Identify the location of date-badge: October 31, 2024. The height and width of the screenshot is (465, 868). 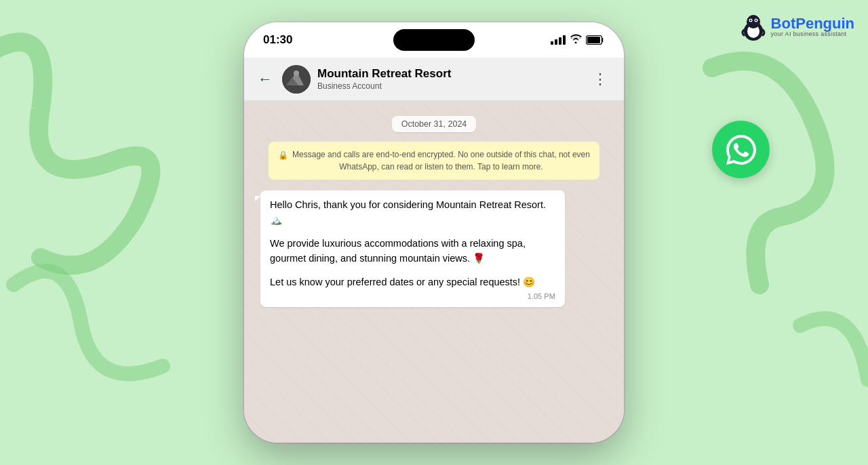
(434, 124).